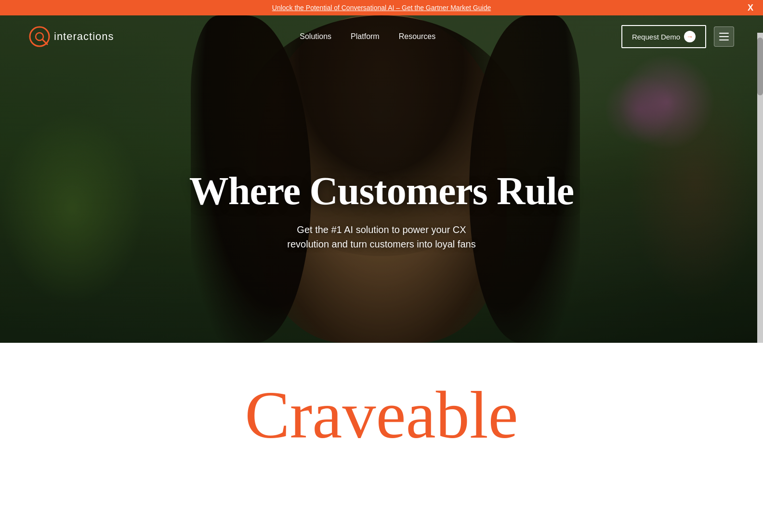 The image size is (763, 532). What do you see at coordinates (750, 8) in the screenshot?
I see `banner-close-button: X` at bounding box center [750, 8].